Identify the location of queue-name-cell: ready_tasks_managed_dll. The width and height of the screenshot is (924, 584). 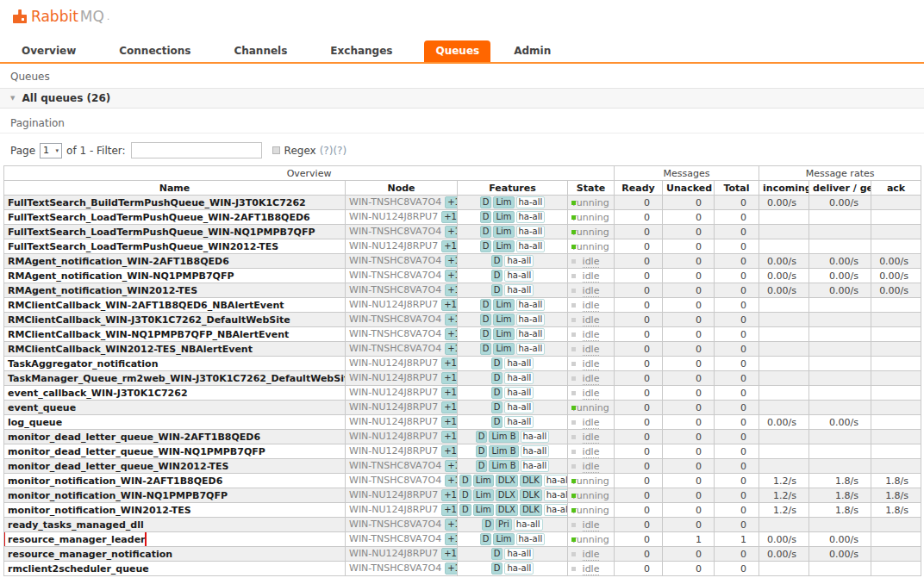
(175, 525).